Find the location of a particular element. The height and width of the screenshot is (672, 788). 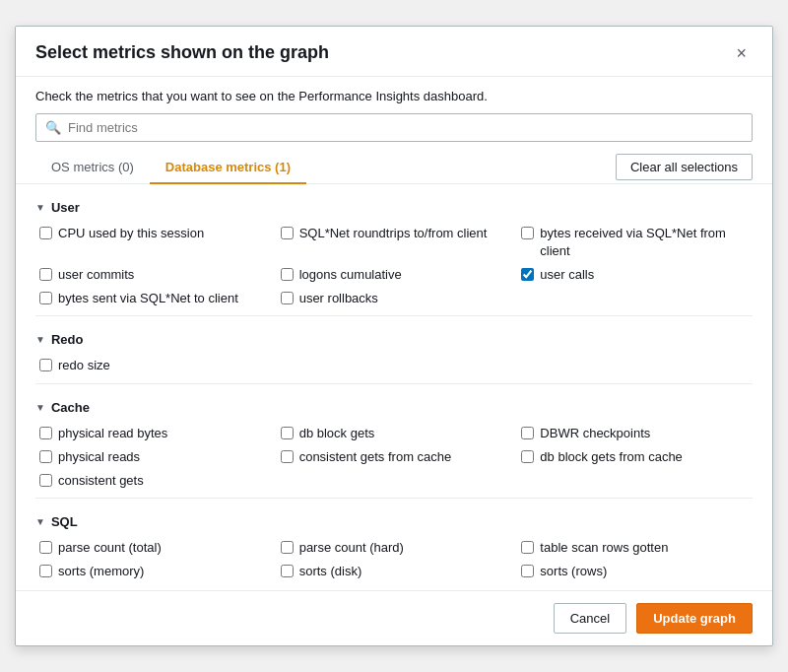

search-input is located at coordinates (394, 128).